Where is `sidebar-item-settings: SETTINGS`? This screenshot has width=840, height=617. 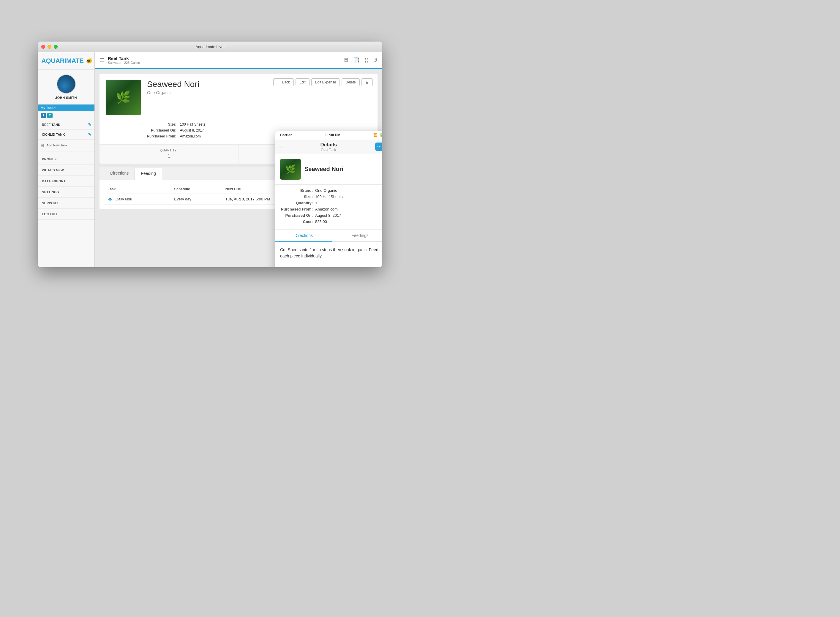 sidebar-item-settings: SETTINGS is located at coordinates (66, 192).